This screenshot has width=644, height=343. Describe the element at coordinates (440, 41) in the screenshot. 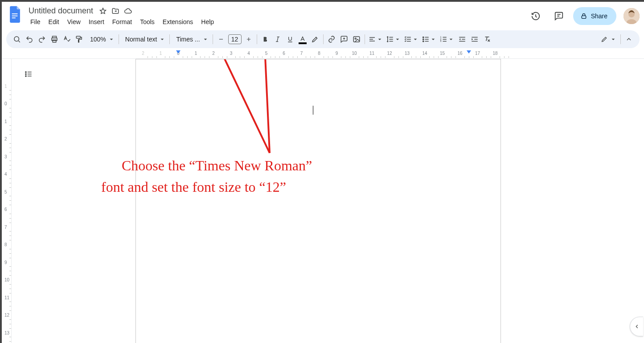

I see `svg-text: 3` at that location.